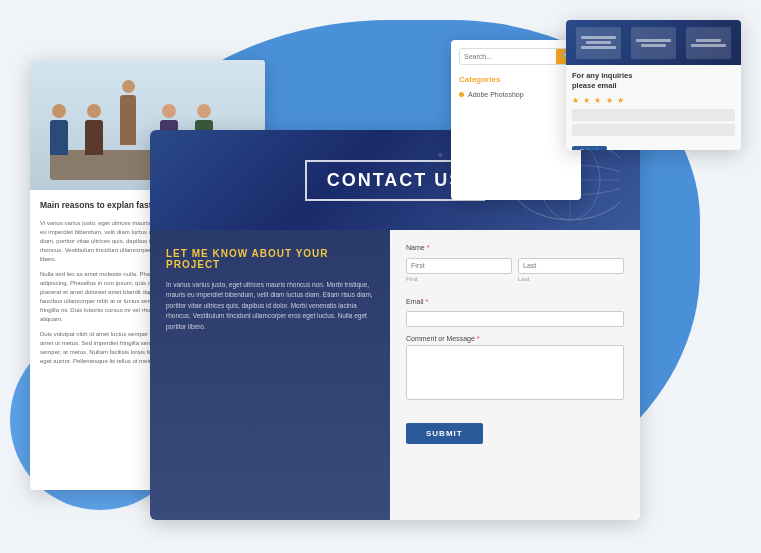 The height and width of the screenshot is (553, 761). What do you see at coordinates (516, 80) in the screenshot?
I see `categories-title: Categories` at bounding box center [516, 80].